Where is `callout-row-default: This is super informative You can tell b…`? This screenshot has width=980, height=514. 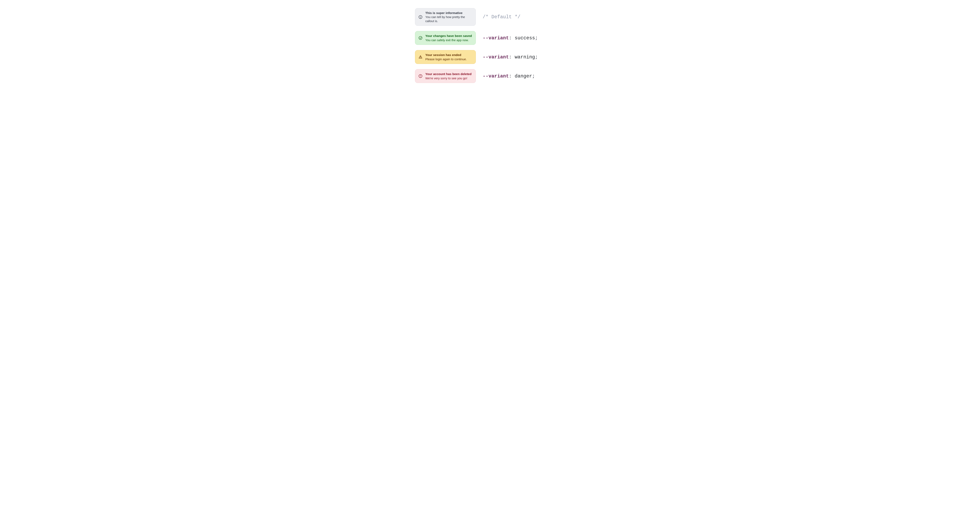
callout-row-default: This is super informative You can tell b… is located at coordinates (490, 17).